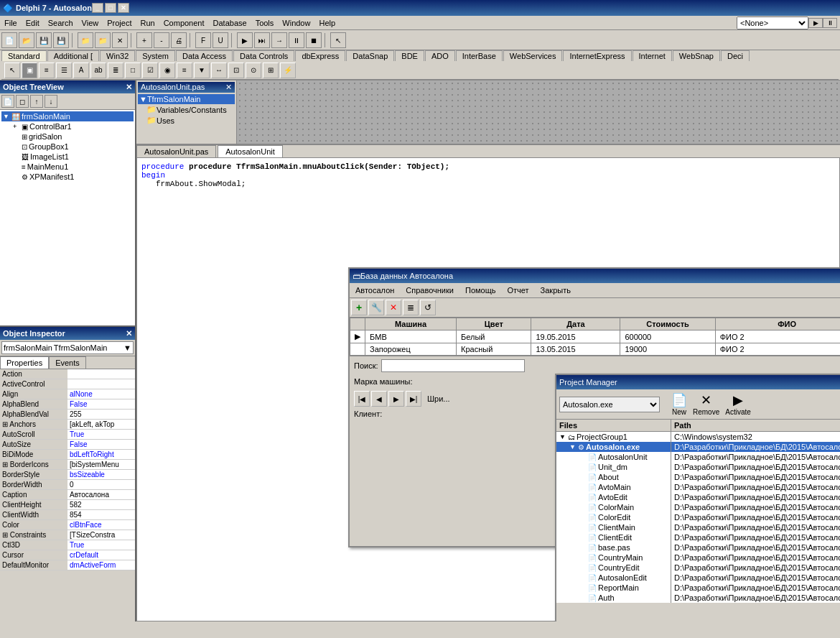  Describe the element at coordinates (103, 40) in the screenshot. I see `save-proj-button: 📁` at that location.